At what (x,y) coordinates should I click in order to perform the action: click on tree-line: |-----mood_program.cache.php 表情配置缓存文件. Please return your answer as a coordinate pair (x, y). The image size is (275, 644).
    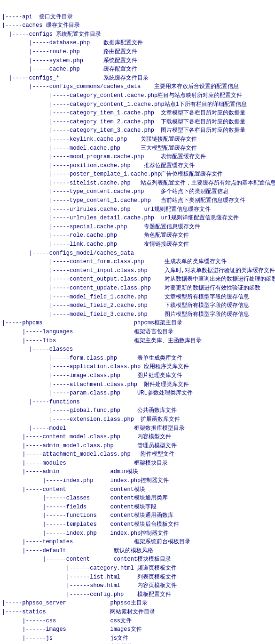
    Looking at the image, I should click on (137, 157).